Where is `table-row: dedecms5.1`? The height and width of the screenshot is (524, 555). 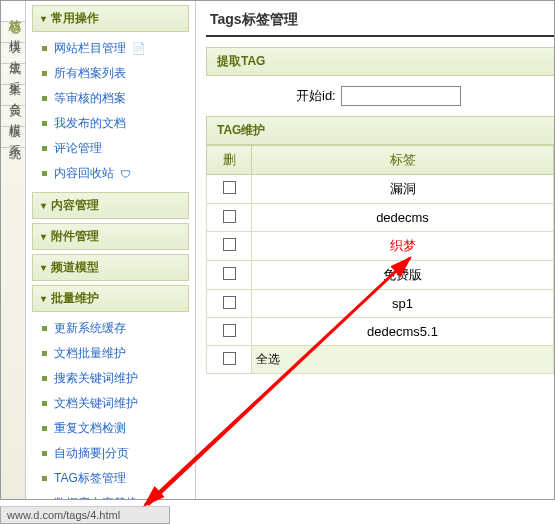
table-row: dedecms5.1 is located at coordinates (380, 332).